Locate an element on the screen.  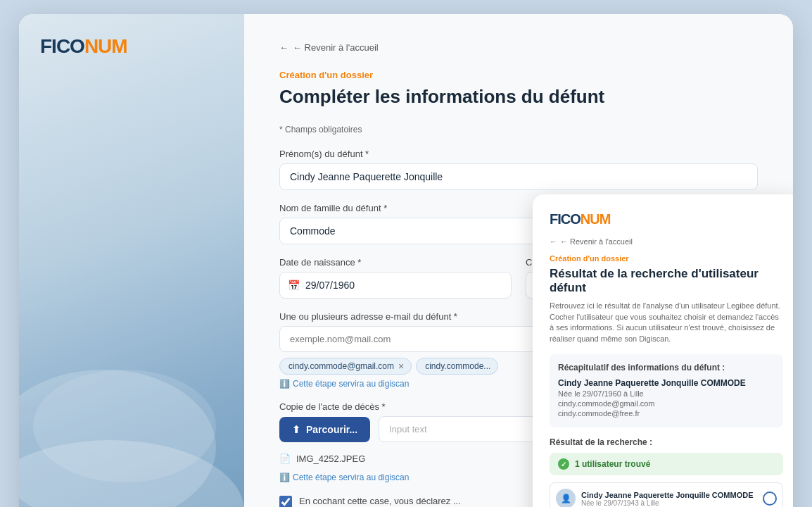
summary-box: Récapitulatif des informations du défunt… is located at coordinates (666, 391).